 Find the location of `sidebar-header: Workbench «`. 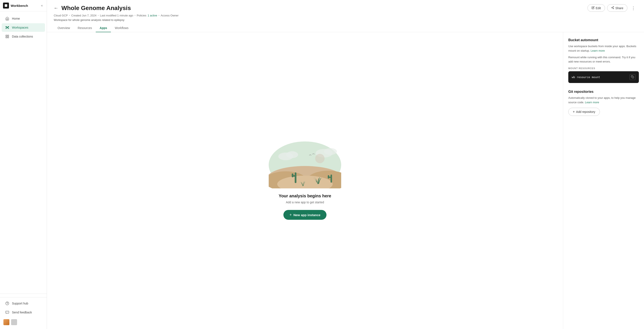

sidebar-header: Workbench « is located at coordinates (24, 6).